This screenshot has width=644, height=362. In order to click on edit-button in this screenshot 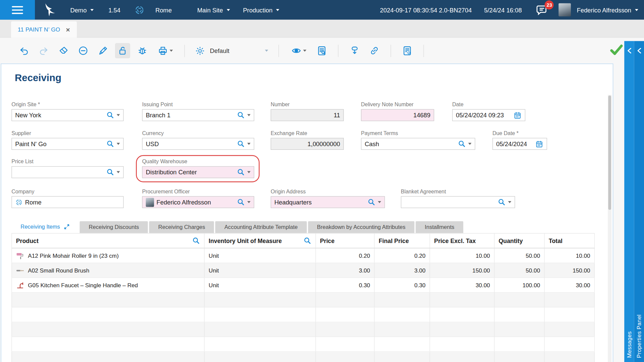, I will do `click(103, 51)`.